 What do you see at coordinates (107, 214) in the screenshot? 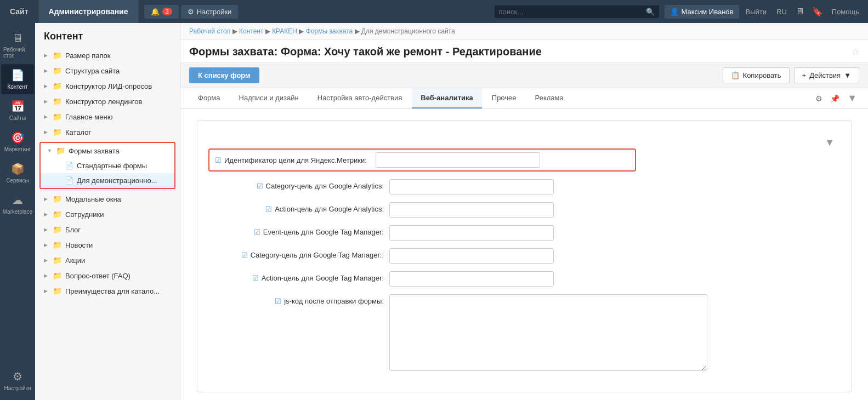
I see `sidebar-item-employees: ▶ 📁 Сотрудники` at bounding box center [107, 214].